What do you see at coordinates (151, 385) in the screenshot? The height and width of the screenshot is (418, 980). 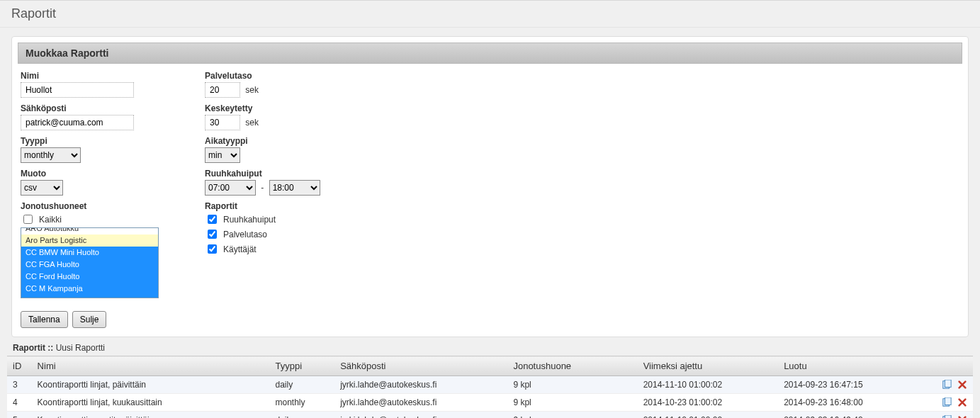 I see `cell-name: Koontiraportti linjat, päivittäin` at bounding box center [151, 385].